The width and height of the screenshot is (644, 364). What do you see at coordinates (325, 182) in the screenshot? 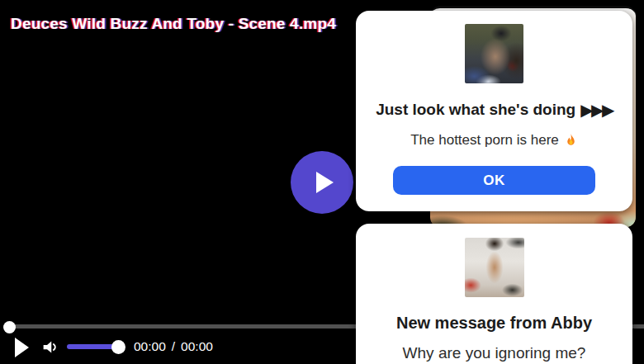
I see `play-icon` at bounding box center [325, 182].